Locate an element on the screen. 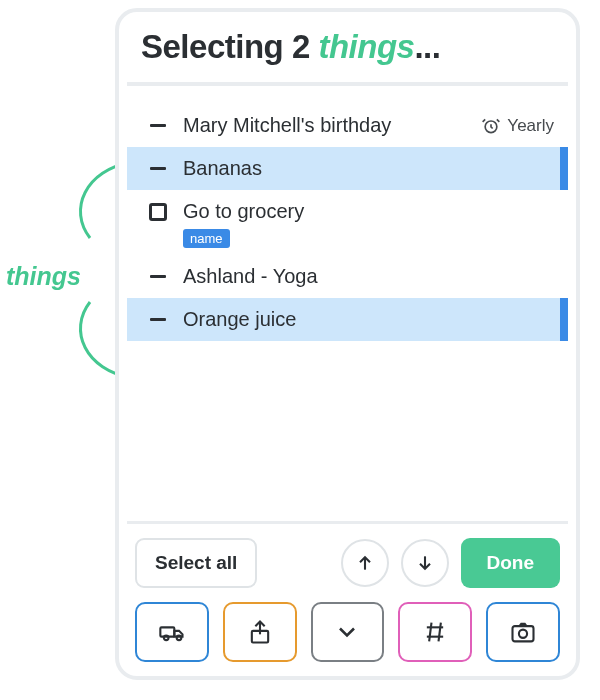 The width and height of the screenshot is (600, 700). camera-button is located at coordinates (523, 632).